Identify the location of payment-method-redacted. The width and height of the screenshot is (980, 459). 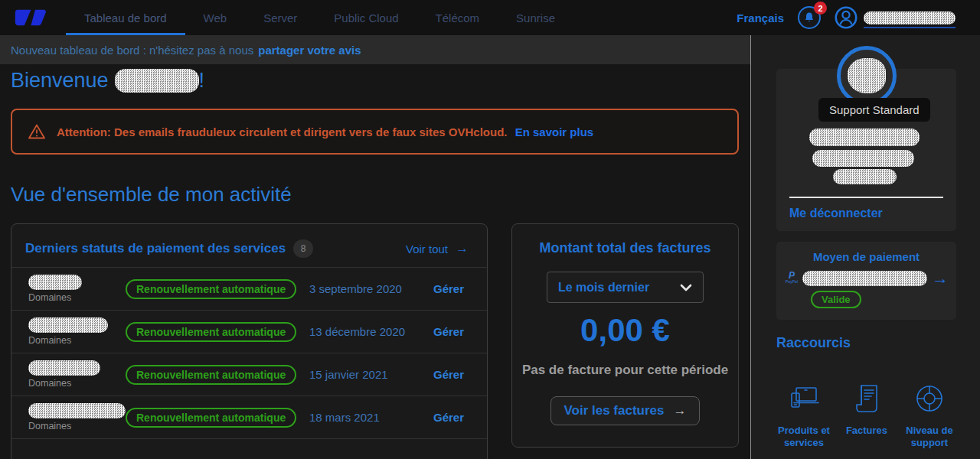
(865, 278).